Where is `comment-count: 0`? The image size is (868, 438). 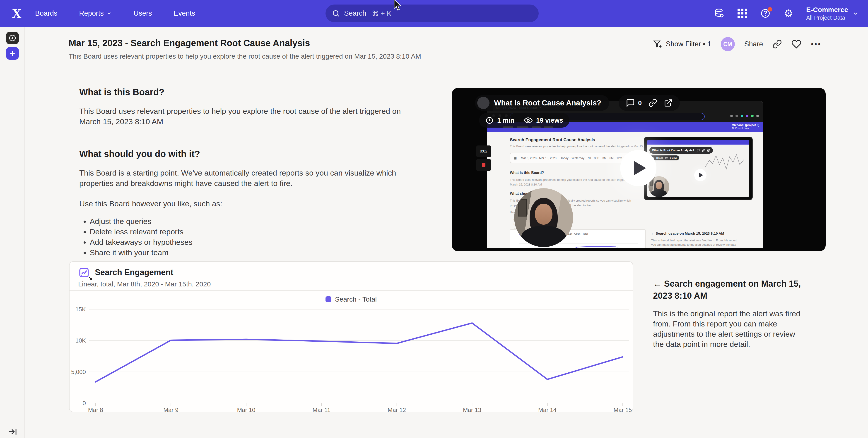
comment-count: 0 is located at coordinates (640, 103).